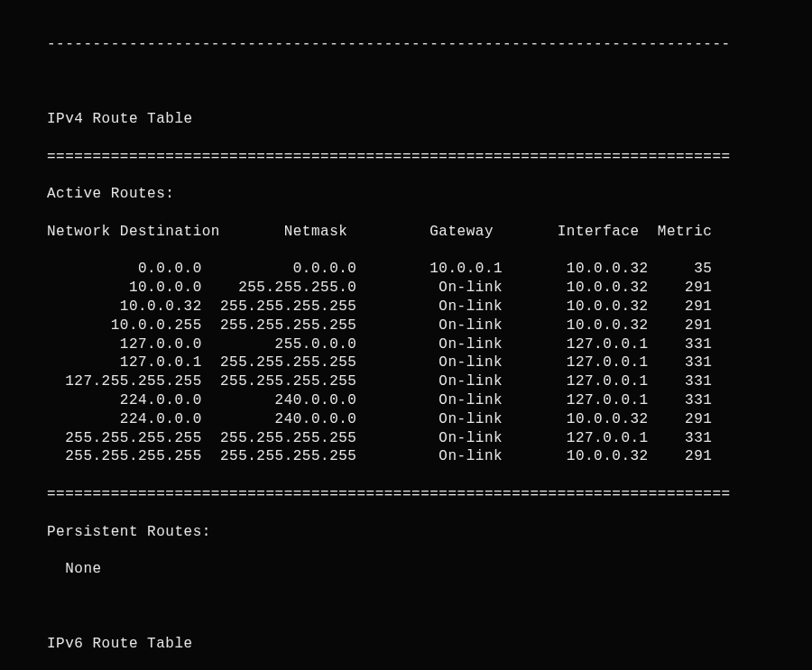 The width and height of the screenshot is (812, 670). Describe the element at coordinates (419, 644) in the screenshot. I see `ipv6-title: IPv6 Route Table` at that location.